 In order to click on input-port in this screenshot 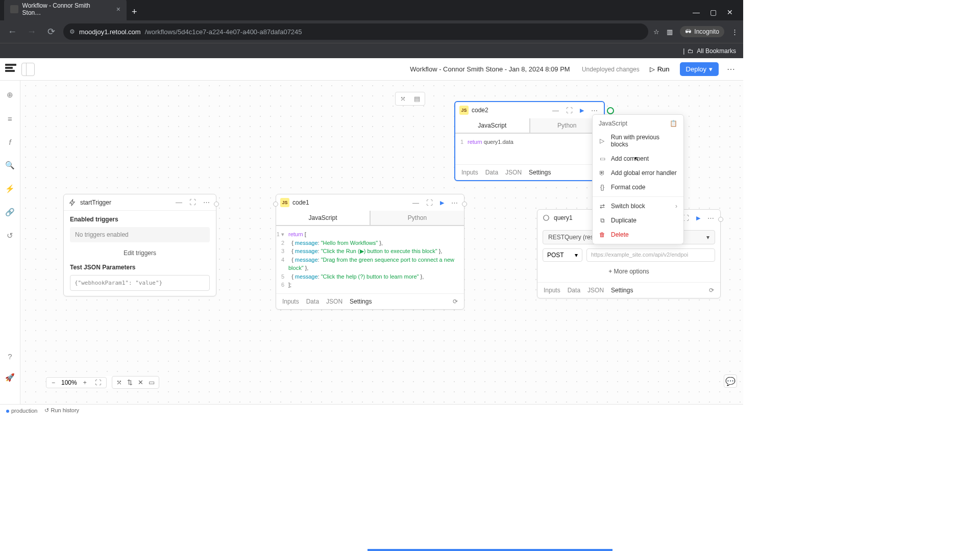, I will do `click(276, 204)`.